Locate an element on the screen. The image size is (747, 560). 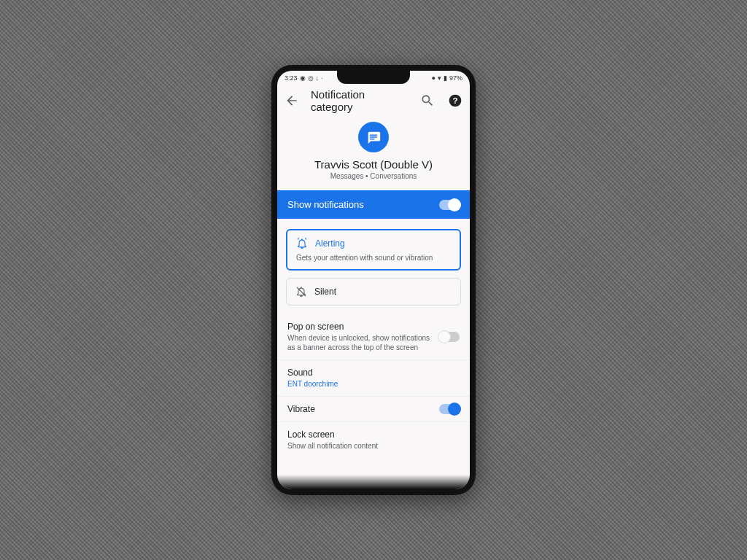
wifi-icon: ▾ is located at coordinates (439, 78).